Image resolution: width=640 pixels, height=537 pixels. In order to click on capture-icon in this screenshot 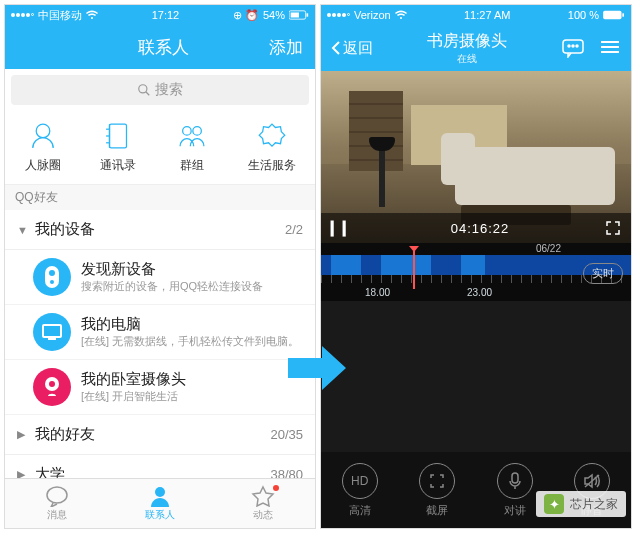, I will do `click(437, 481)`.